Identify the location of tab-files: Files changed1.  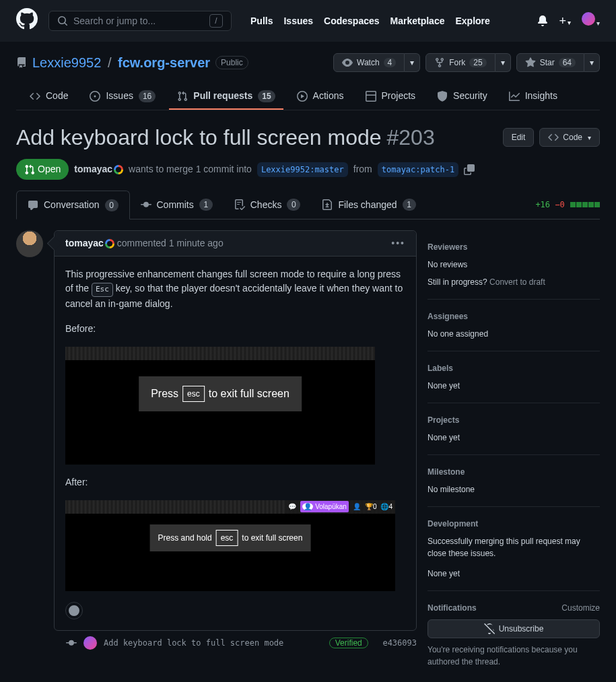
(369, 205).